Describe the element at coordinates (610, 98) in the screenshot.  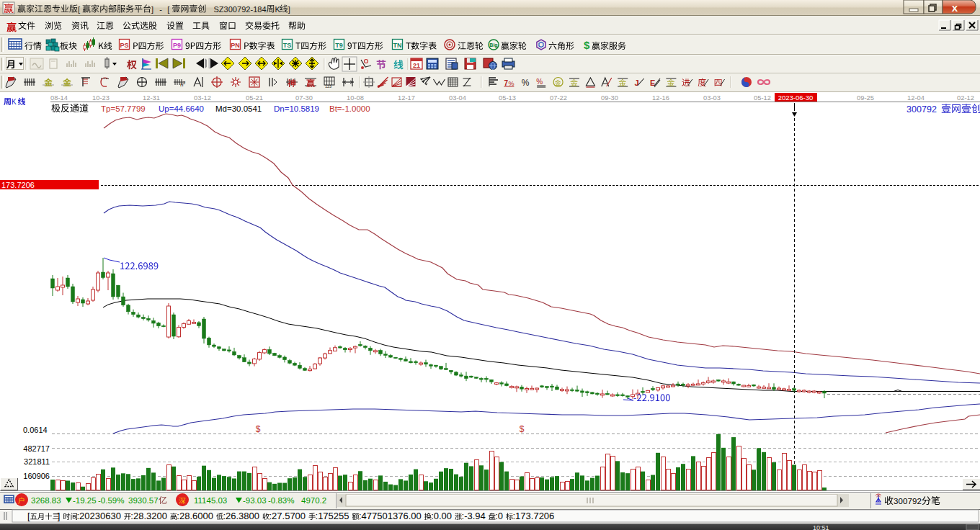
I see `svg-text: 09-30` at that location.